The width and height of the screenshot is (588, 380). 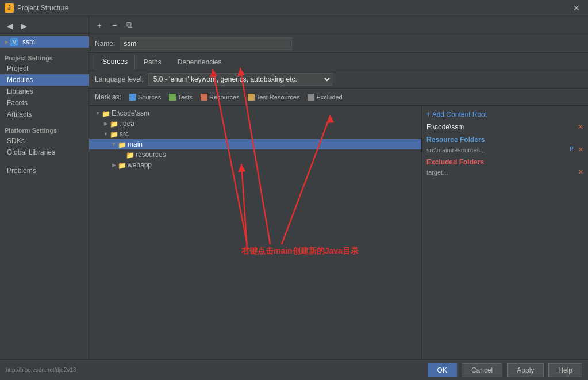 I want to click on resource-path: src\main\resources..., so click(x=456, y=150).